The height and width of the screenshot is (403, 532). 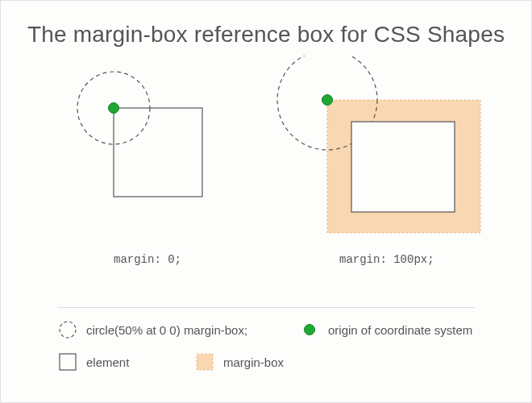 I want to click on caption-margin-zero: margin: 0;, so click(x=148, y=260).